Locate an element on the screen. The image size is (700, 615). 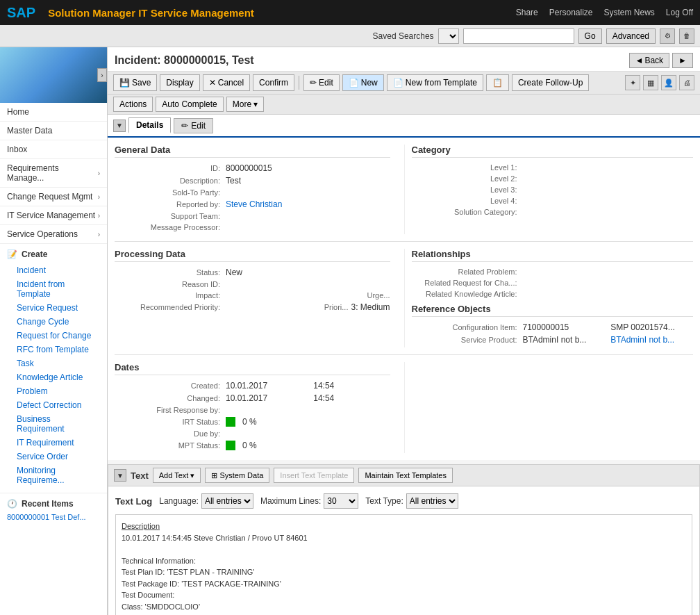
irt-green-indicator is located at coordinates (231, 422).